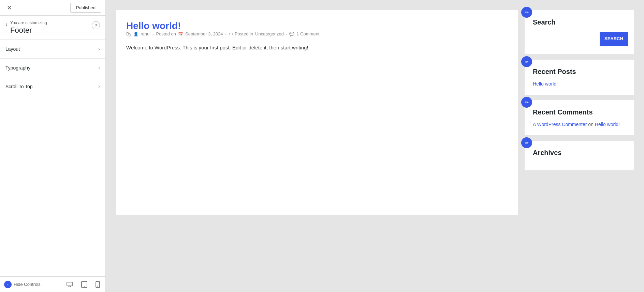 This screenshot has height=292, width=644. What do you see at coordinates (53, 8) in the screenshot?
I see `top-bar: ✕ Published` at bounding box center [53, 8].